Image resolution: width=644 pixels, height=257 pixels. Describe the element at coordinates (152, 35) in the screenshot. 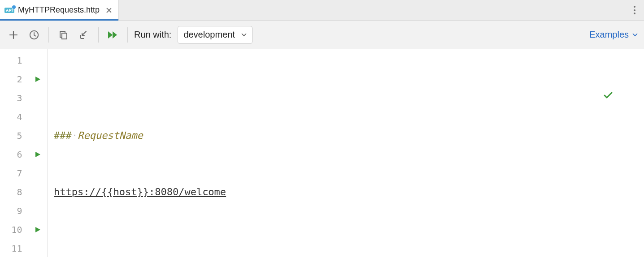

I see `run-with-label: Run with:` at that location.